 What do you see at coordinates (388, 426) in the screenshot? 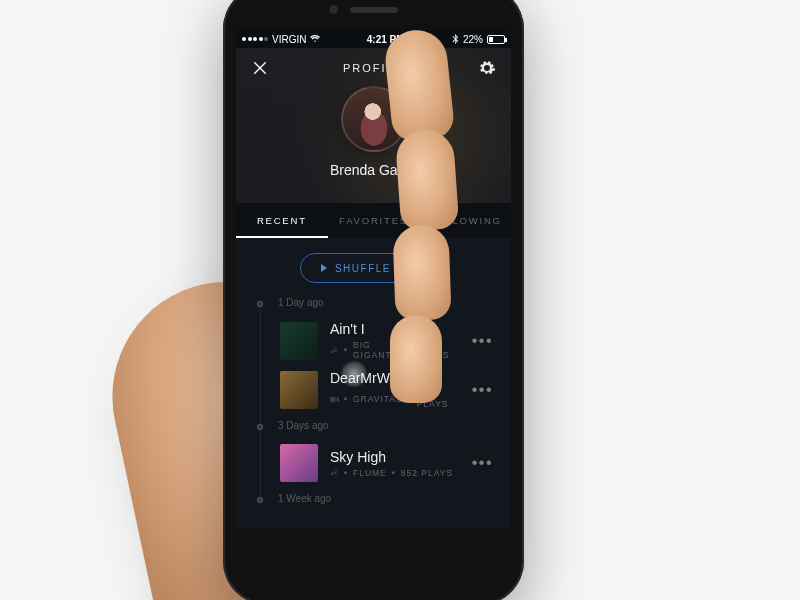
I see `timeline-label: 3 Days ago` at bounding box center [388, 426].